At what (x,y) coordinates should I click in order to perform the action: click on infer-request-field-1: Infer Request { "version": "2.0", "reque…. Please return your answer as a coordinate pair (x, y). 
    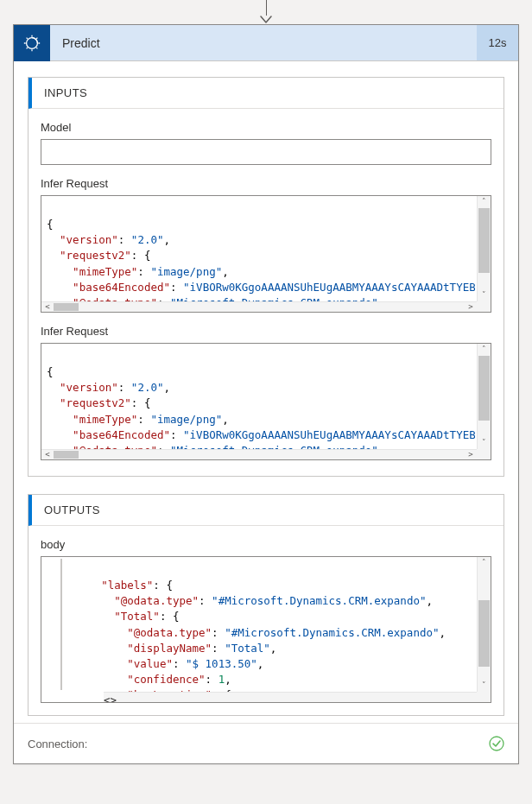
    Looking at the image, I should click on (266, 245).